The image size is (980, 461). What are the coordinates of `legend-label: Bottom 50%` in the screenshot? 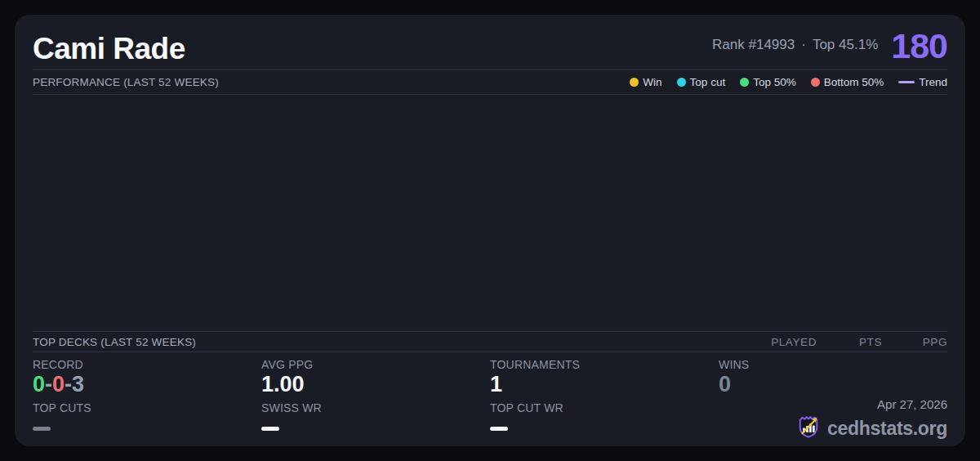 It's located at (854, 82).